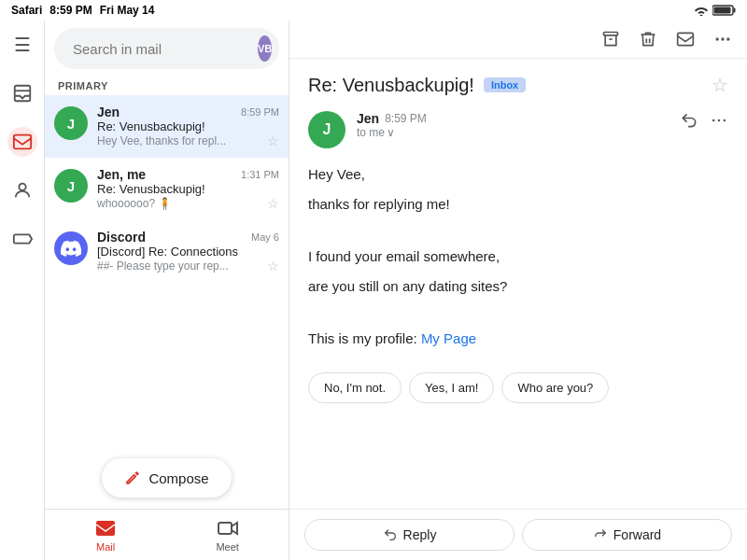  I want to click on contacts-icon, so click(22, 190).